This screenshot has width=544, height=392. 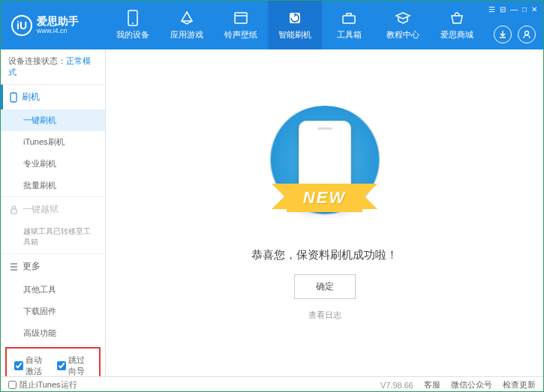 I want to click on sidebar-header-flash: 刷机, so click(x=53, y=97).